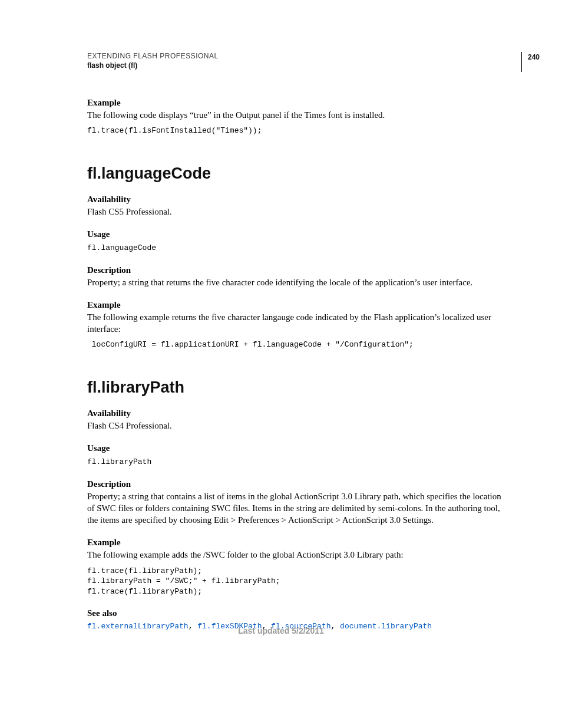 Image resolution: width=562 pixels, height=728 pixels. Describe the element at coordinates (295, 173) in the screenshot. I see `section-title-languagecode: fl.languageCode` at that location.